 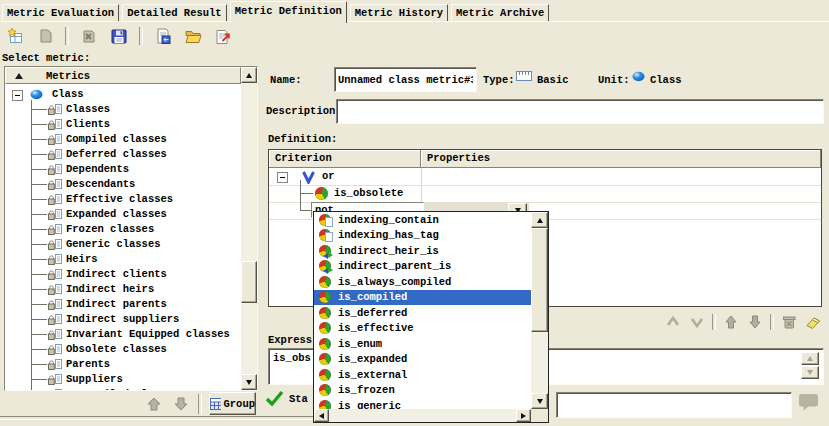 What do you see at coordinates (123, 200) in the screenshot?
I see `metric-tree-item: Effective classes` at bounding box center [123, 200].